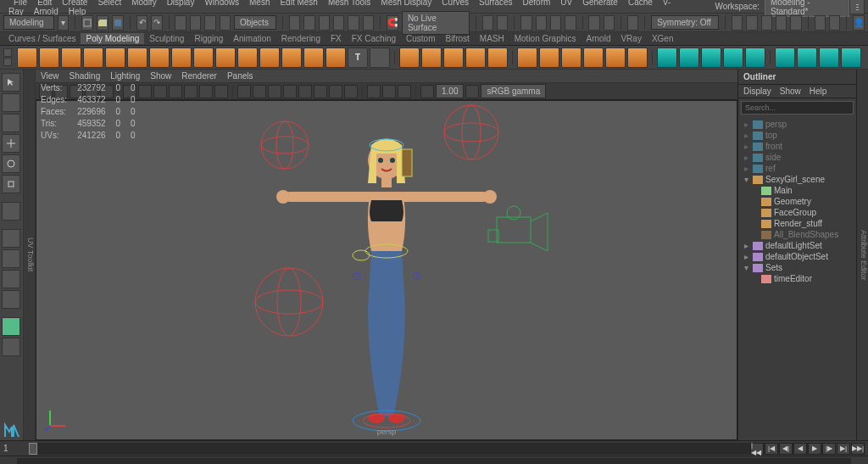  Describe the element at coordinates (434, 448) in the screenshot. I see `time-slider: 1 |◀◀ |◀ ◀| ◀ ▶ |▶ ▶| ▶▶|` at that location.